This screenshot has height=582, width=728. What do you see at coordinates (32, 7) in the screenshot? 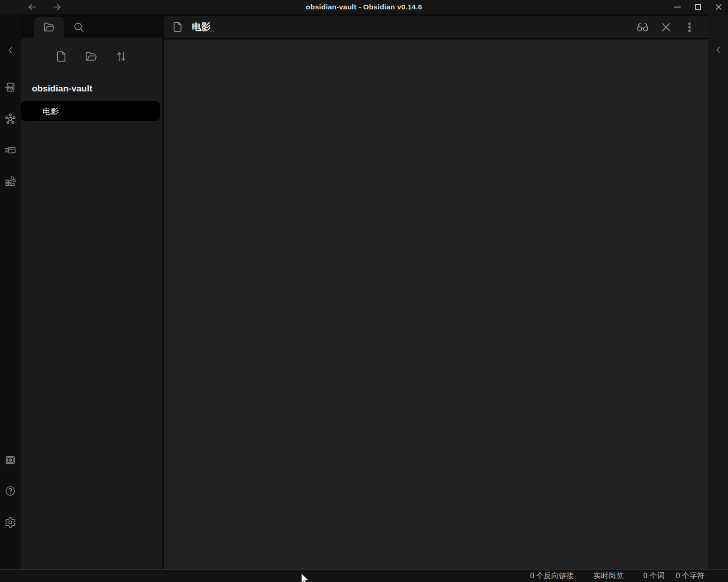
I see `back-button` at bounding box center [32, 7].